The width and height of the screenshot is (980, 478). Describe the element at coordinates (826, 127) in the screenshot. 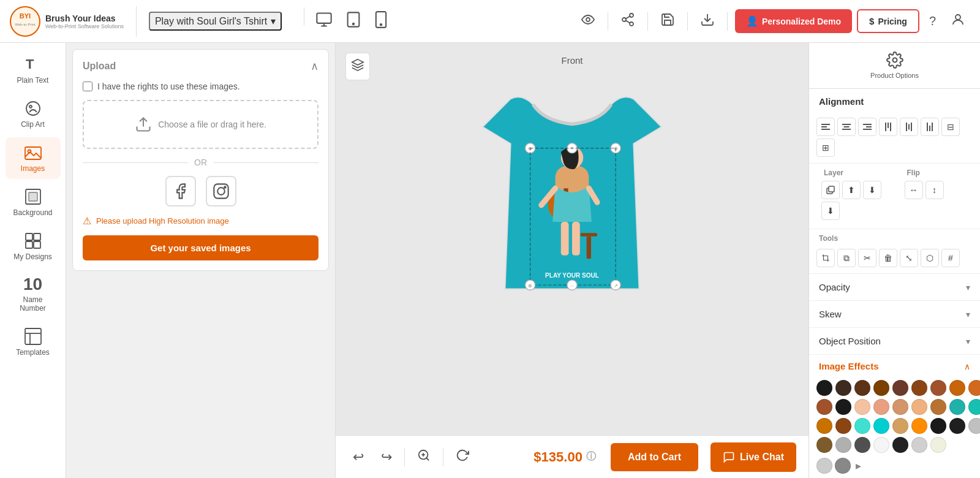

I see `align-left-btn` at that location.